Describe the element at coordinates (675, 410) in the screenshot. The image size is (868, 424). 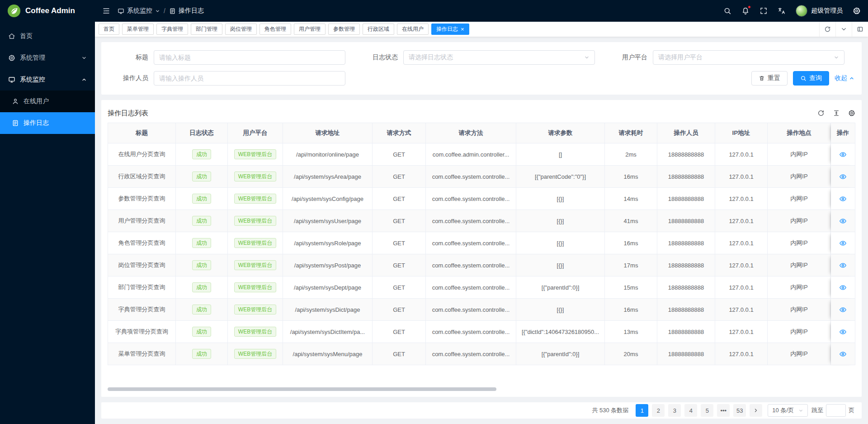
I see `page-button: 3` at that location.